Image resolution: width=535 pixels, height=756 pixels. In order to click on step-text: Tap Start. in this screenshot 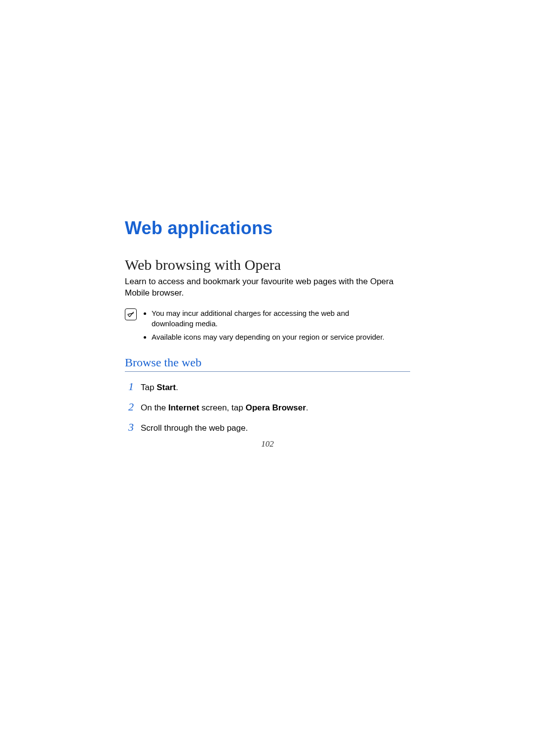, I will do `click(160, 387)`.